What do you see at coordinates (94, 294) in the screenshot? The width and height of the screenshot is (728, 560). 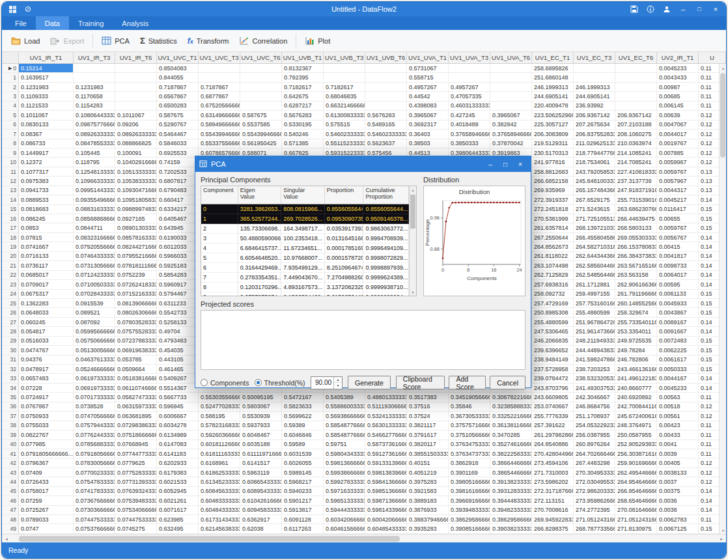 I see `cell-r24c1: 0.0702843333333...` at bounding box center [94, 294].